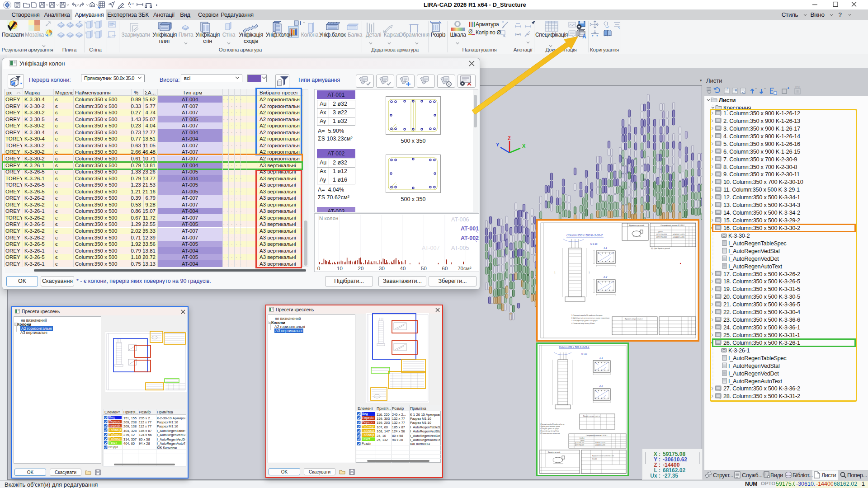 This screenshot has height=488, width=868. I want to click on svg-text: AT-005, so click(460, 248).